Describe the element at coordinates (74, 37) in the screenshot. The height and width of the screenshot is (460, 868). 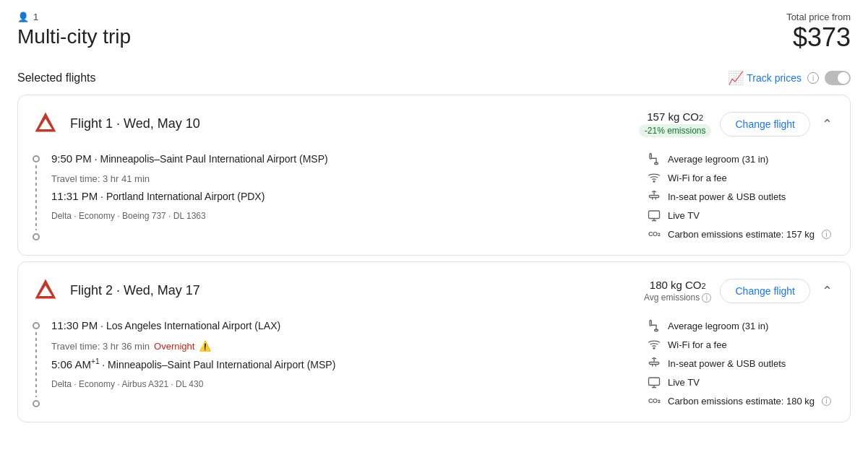
I see `trip-title: Multi-city trip` at that location.